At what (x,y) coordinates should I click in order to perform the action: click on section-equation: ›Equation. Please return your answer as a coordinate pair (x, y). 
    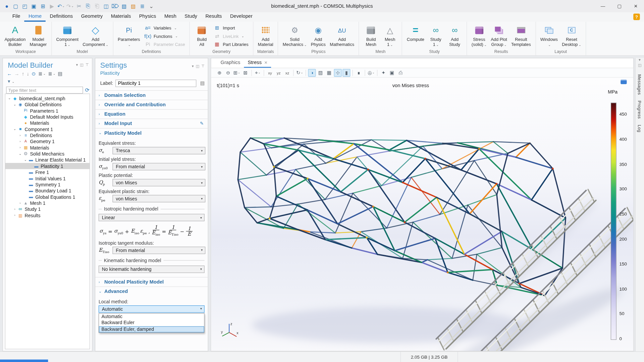
    Looking at the image, I should click on (152, 114).